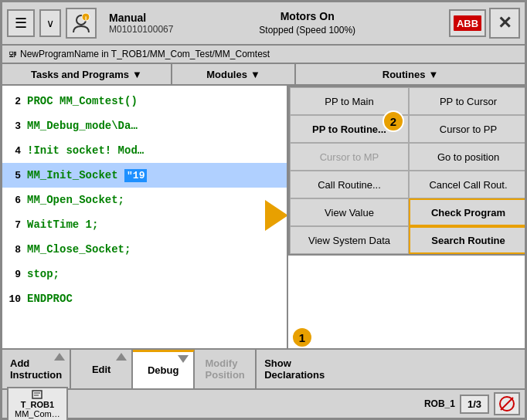  What do you see at coordinates (467, 185) in the screenshot?
I see `cancel-call-rout-item: Cancel Call Rout.` at bounding box center [467, 185].